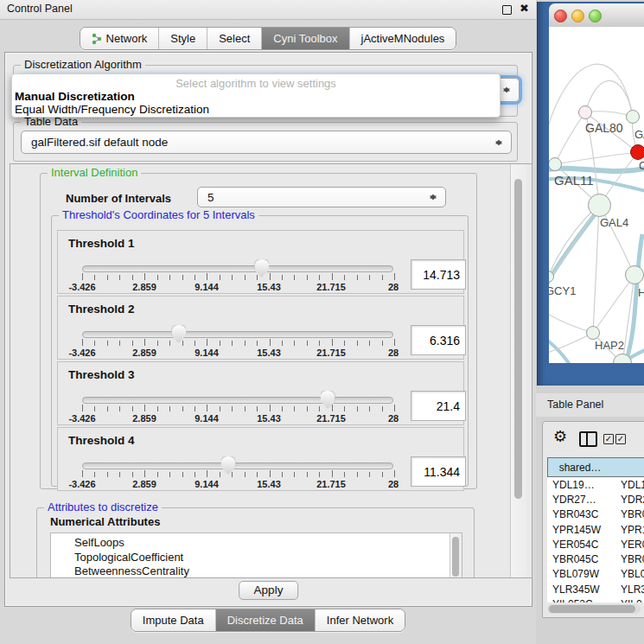 The image size is (644, 644). What do you see at coordinates (577, 16) in the screenshot?
I see `minimize-traffic-light` at bounding box center [577, 16].